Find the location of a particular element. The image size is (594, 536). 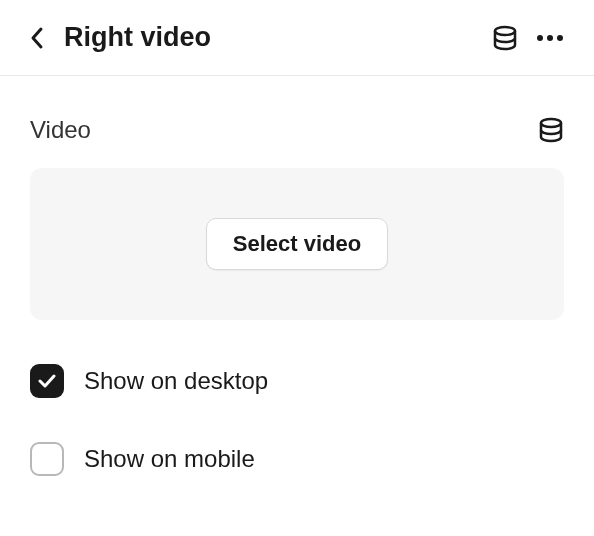

more-horizontal-icon is located at coordinates (550, 38).